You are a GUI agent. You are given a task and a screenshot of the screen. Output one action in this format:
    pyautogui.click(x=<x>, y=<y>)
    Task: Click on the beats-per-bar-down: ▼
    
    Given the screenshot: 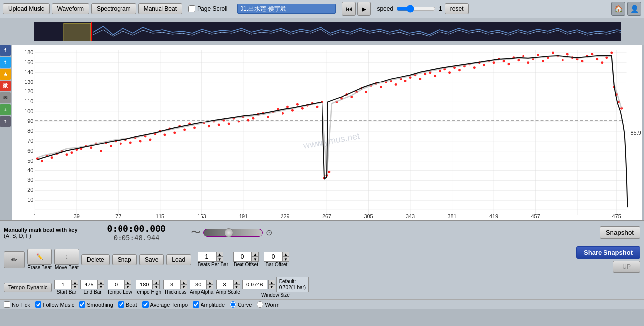 What is the action you would take?
    pyautogui.click(x=220, y=259)
    